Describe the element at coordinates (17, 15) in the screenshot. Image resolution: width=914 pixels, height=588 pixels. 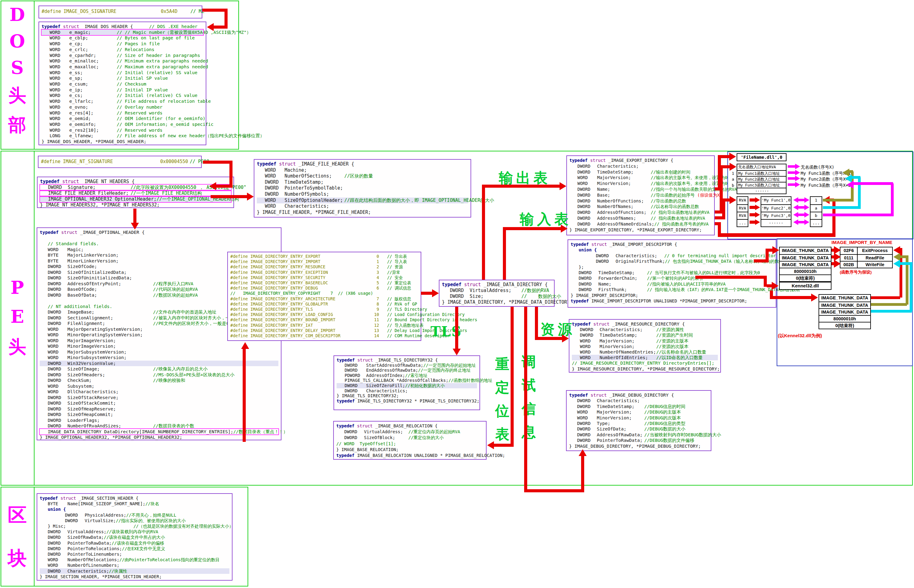
I see `list-item: D` at that location.